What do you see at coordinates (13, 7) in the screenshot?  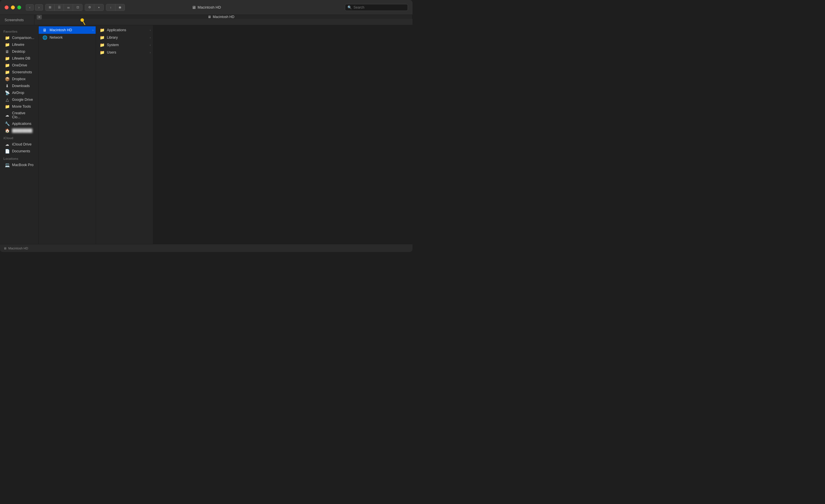 I see `minimize-button` at bounding box center [13, 7].